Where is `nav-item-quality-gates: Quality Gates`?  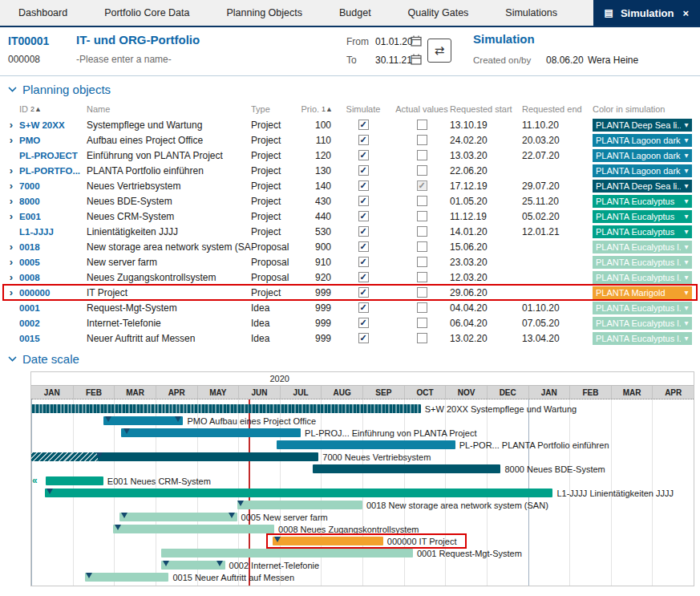 nav-item-quality-gates: Quality Gates is located at coordinates (439, 13).